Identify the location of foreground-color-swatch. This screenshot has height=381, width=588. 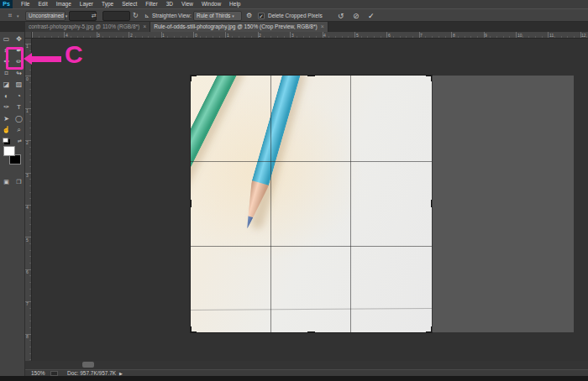
(9, 151).